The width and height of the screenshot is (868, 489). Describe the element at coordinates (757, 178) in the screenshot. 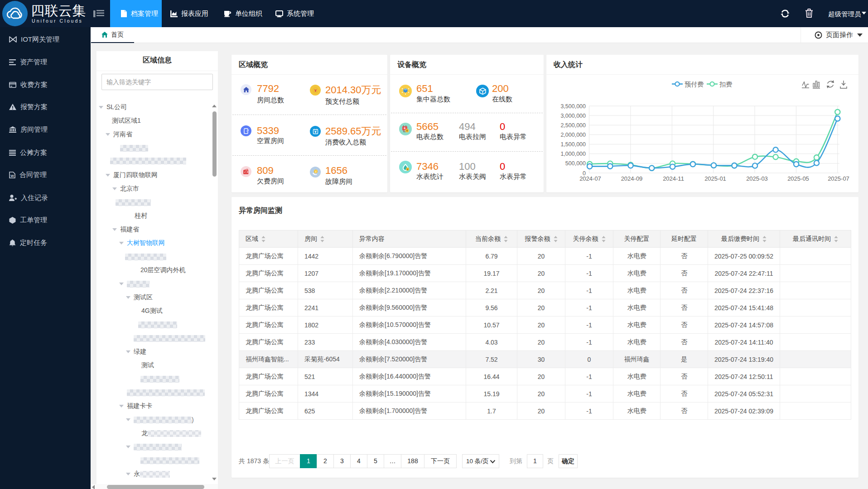

I see `svg-text: 2025-03` at that location.